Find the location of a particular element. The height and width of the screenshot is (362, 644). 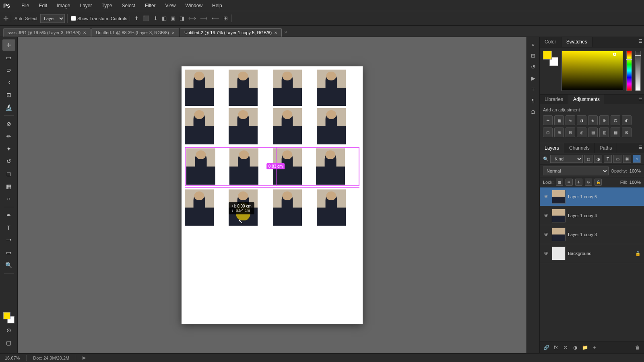

quick-select-tool: ⁖ is located at coordinates (9, 82).